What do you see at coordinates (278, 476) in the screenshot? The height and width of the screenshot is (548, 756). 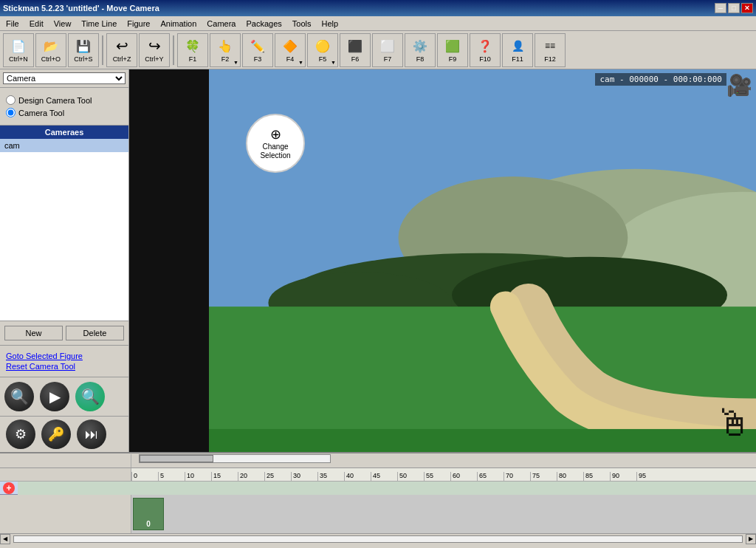 I see `ruler-mark-25: 25` at bounding box center [278, 476].